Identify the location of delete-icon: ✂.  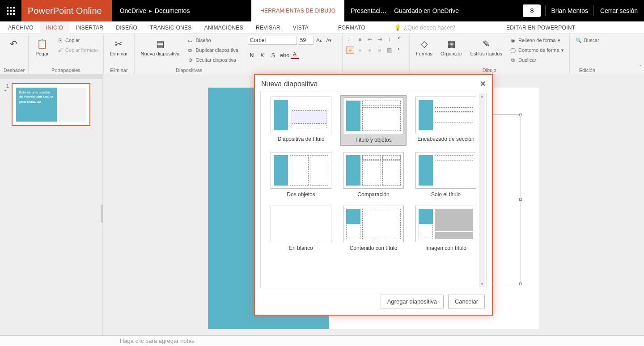
(119, 44).